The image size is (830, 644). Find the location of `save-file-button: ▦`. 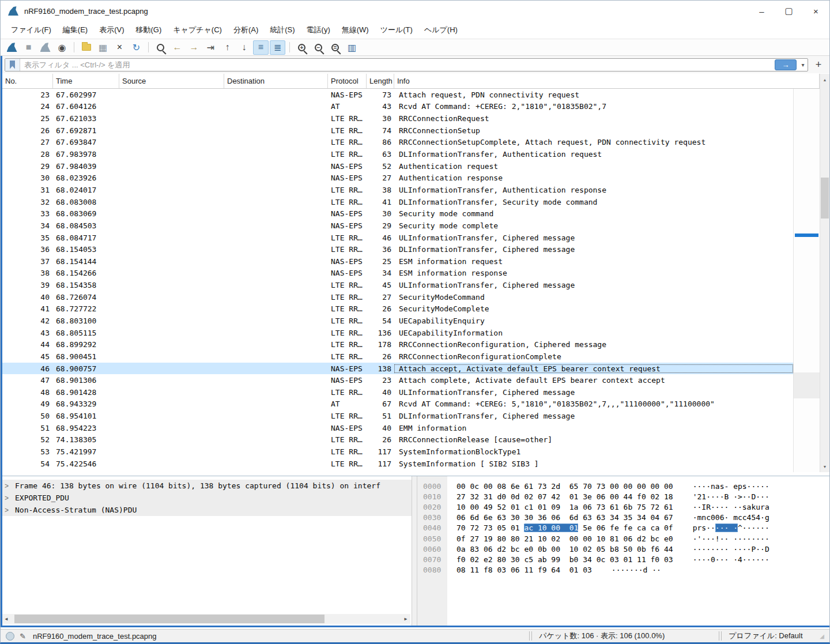

save-file-button: ▦ is located at coordinates (103, 47).